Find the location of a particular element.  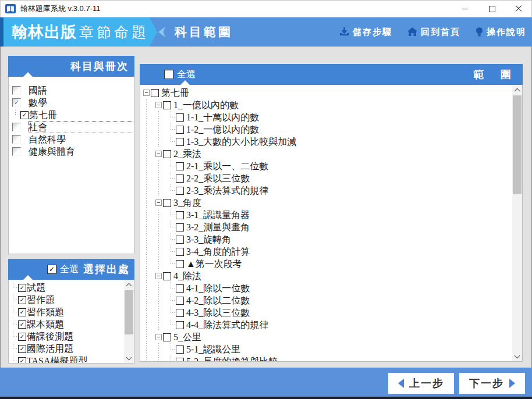

chapter-label: 2-3_乘法算式的規律 is located at coordinates (227, 191).